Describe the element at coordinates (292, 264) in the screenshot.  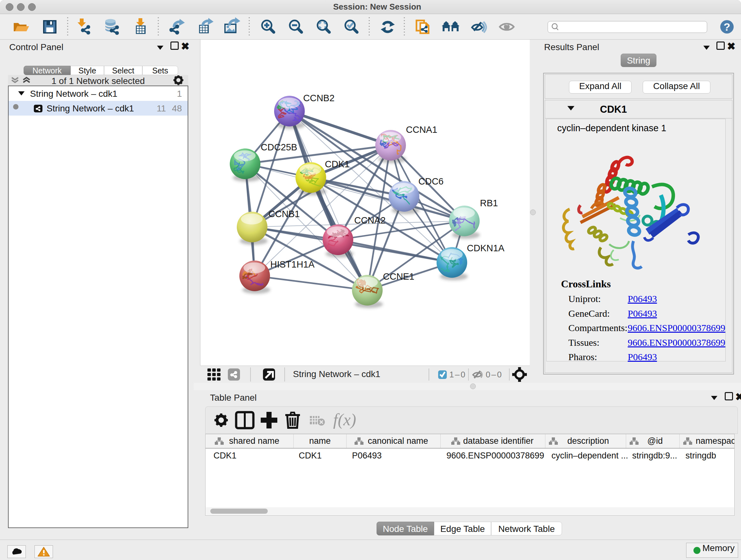
I see `svg-text: HIST1H1A` at that location.